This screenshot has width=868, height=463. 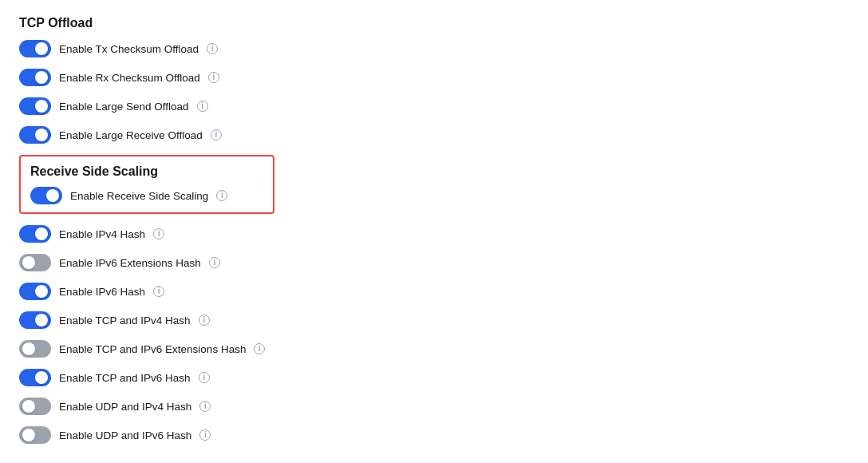 What do you see at coordinates (35, 77) in the screenshot?
I see `toggle-rx-checksum` at bounding box center [35, 77].